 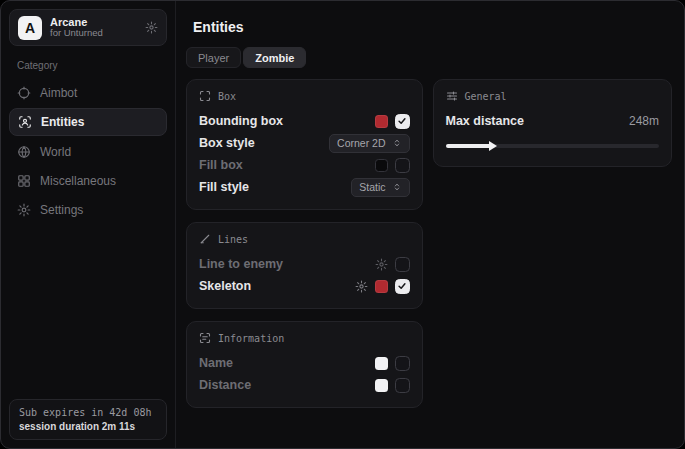 I want to click on row-label: Box style, so click(x=227, y=143).